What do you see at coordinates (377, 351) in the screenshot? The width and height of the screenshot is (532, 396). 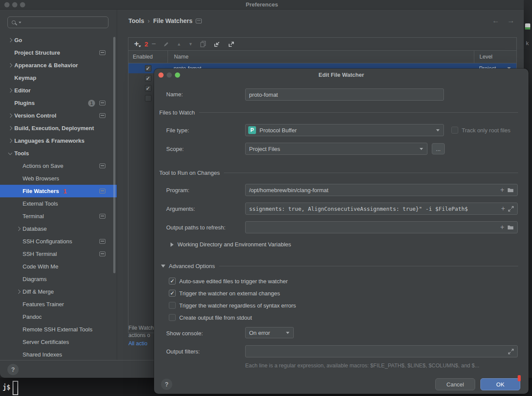 I see `output-filters-field` at bounding box center [377, 351].